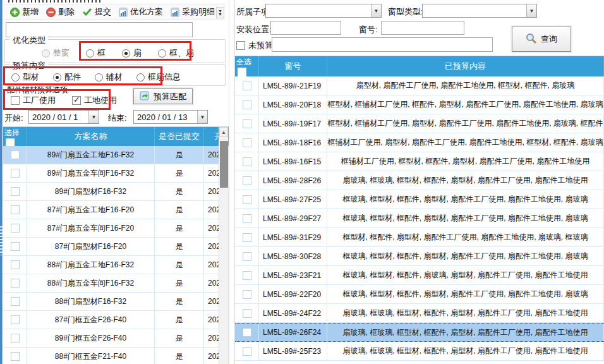 This screenshot has height=364, width=604. Describe the element at coordinates (420, 143) in the screenshot. I see `window-row: LM5L-89#-18F16框辅材工厂使用, 扇型材, 扇配件工厂使用, 扇配件…` at that location.